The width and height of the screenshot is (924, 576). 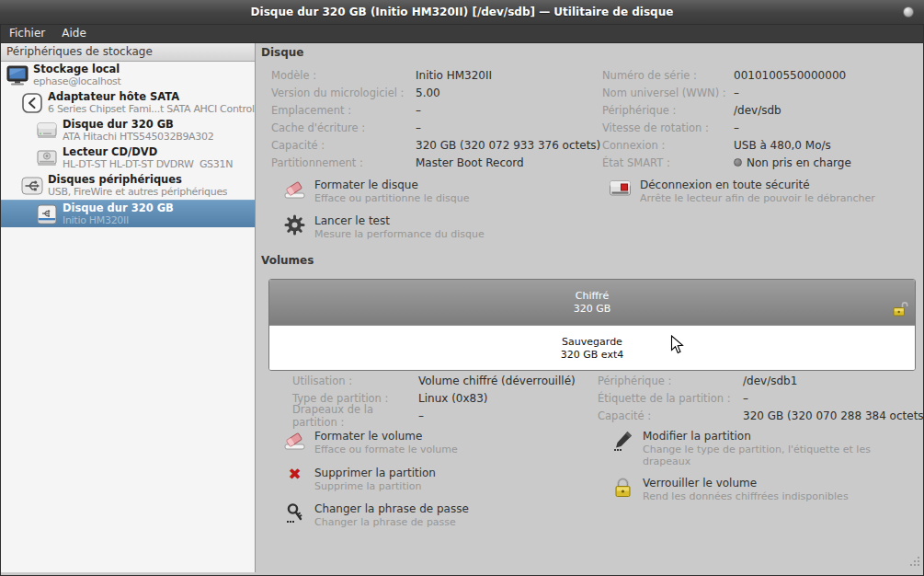 I want to click on sidebar-item-title: Disques périphériques, so click(x=138, y=180).